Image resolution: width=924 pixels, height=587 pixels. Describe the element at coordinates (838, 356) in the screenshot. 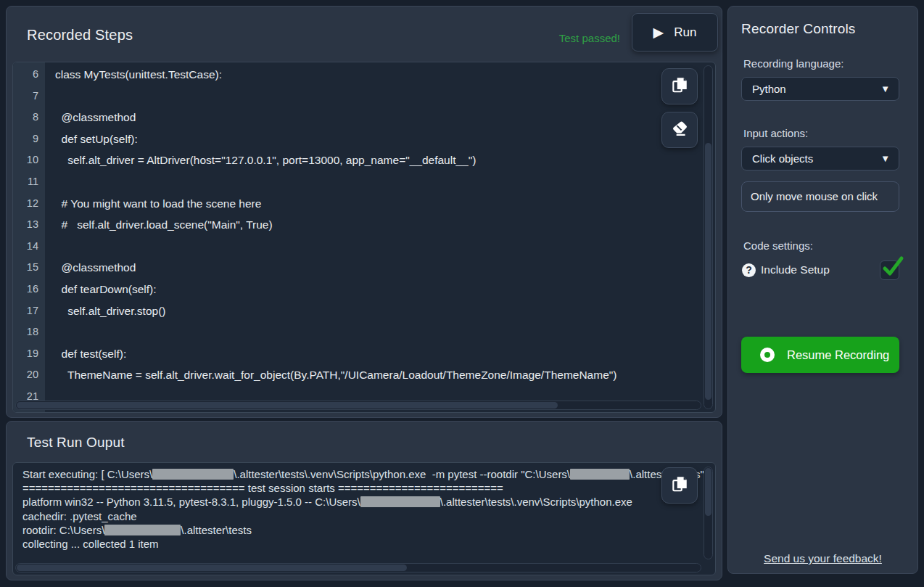

I see `resume-recording-label: Resume Recording` at that location.